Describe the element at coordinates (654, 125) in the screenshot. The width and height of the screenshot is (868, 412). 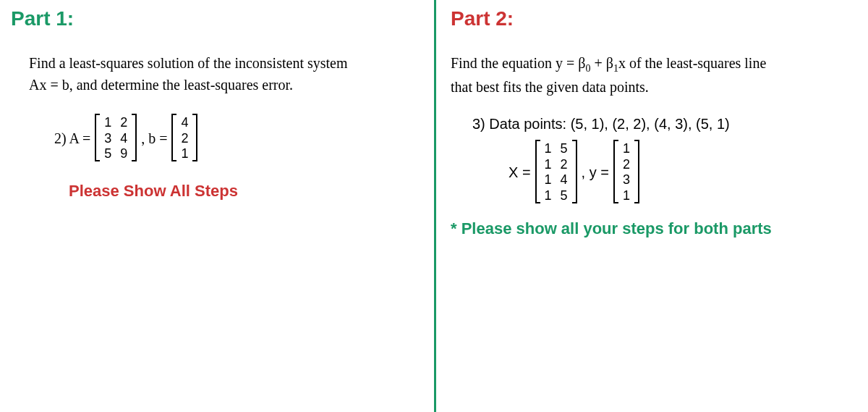
I see `data-points-line: 3) Data points: (4, 1), (1, 1), (3, 2), …` at that location.